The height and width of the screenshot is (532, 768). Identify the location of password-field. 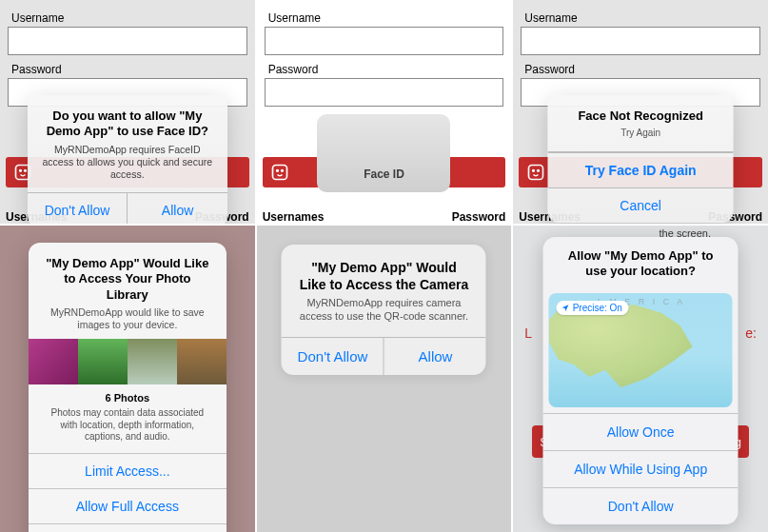
(384, 92).